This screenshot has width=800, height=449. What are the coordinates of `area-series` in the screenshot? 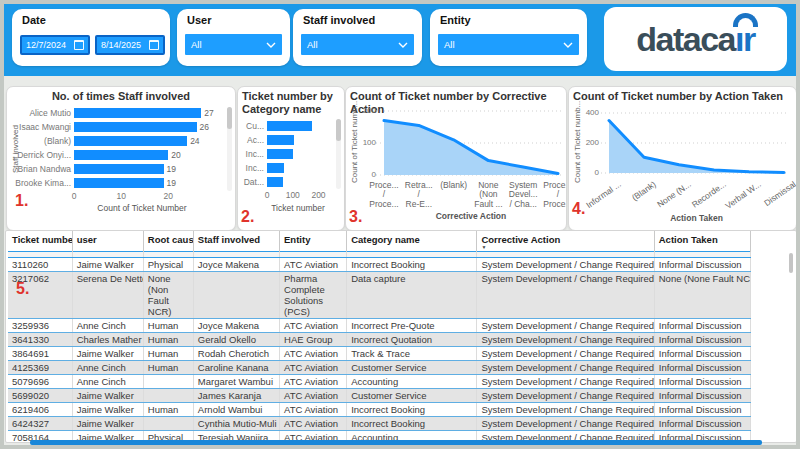 It's located at (471, 148).